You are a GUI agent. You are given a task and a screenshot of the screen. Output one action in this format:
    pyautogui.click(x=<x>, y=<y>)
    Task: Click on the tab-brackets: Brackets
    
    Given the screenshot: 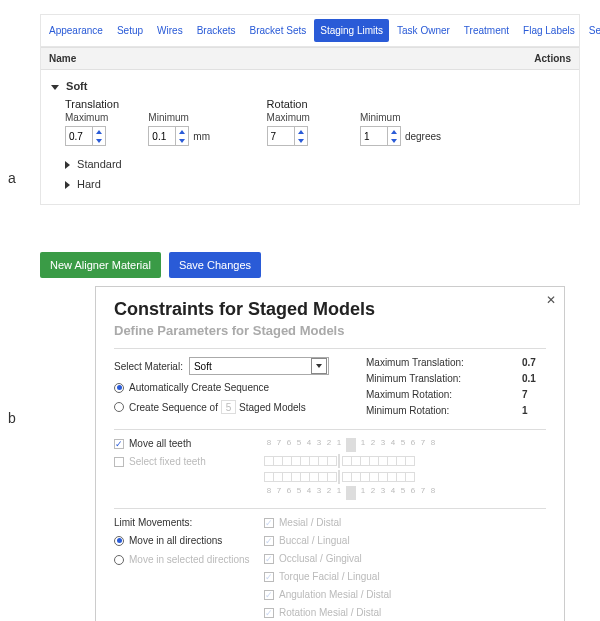 What is the action you would take?
    pyautogui.click(x=216, y=30)
    